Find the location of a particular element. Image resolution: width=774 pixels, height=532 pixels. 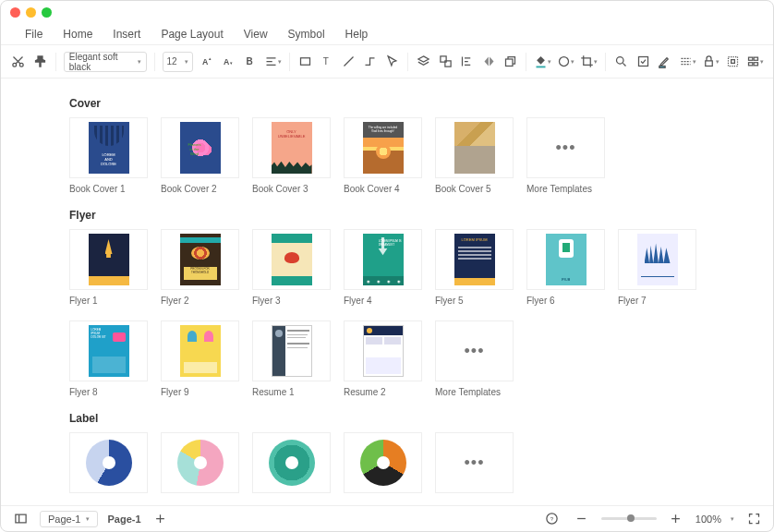

zoom-slider-thumb is located at coordinates (631, 518).